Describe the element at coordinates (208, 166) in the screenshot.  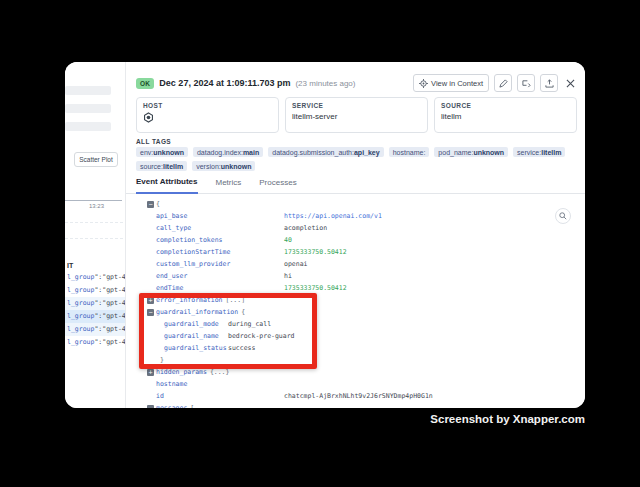
I see `tag-key: version:` at that location.